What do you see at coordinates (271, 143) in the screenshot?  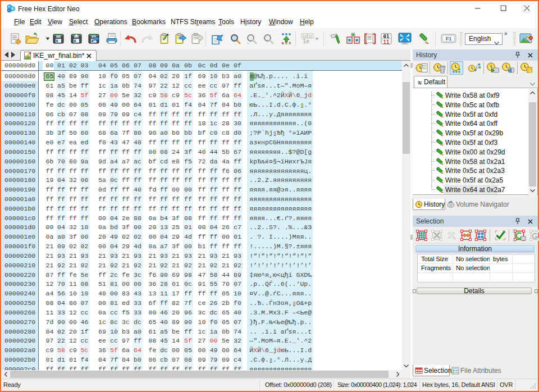 I see `ascii-char: C` at bounding box center [271, 143].